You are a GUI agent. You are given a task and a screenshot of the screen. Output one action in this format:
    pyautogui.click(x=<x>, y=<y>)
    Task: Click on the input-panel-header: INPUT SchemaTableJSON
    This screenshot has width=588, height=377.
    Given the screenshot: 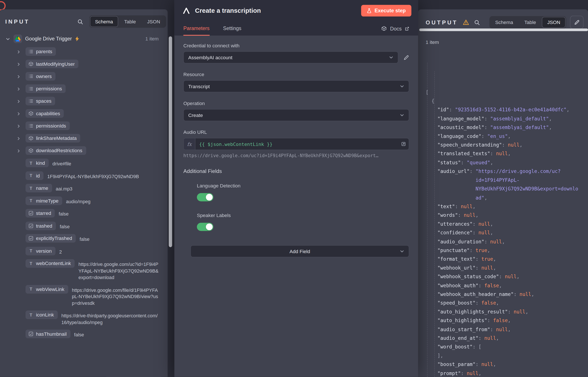 What is the action you would take?
    pyautogui.click(x=86, y=22)
    